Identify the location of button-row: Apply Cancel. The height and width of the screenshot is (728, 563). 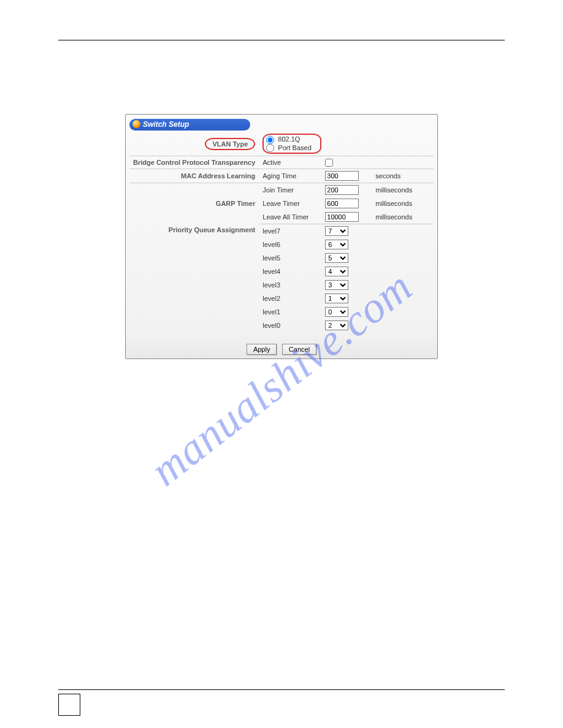
(282, 349).